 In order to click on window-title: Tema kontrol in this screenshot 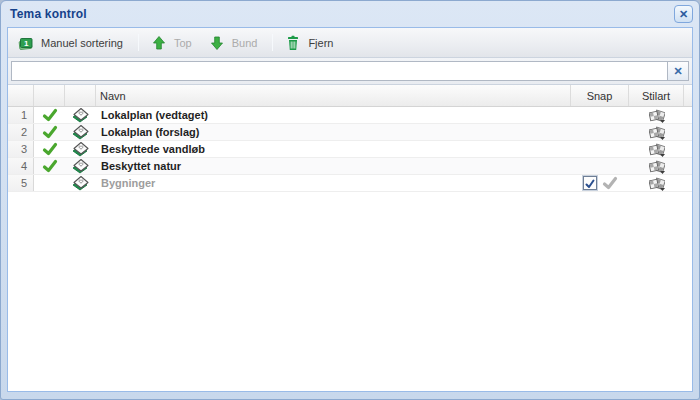, I will do `click(48, 14)`.